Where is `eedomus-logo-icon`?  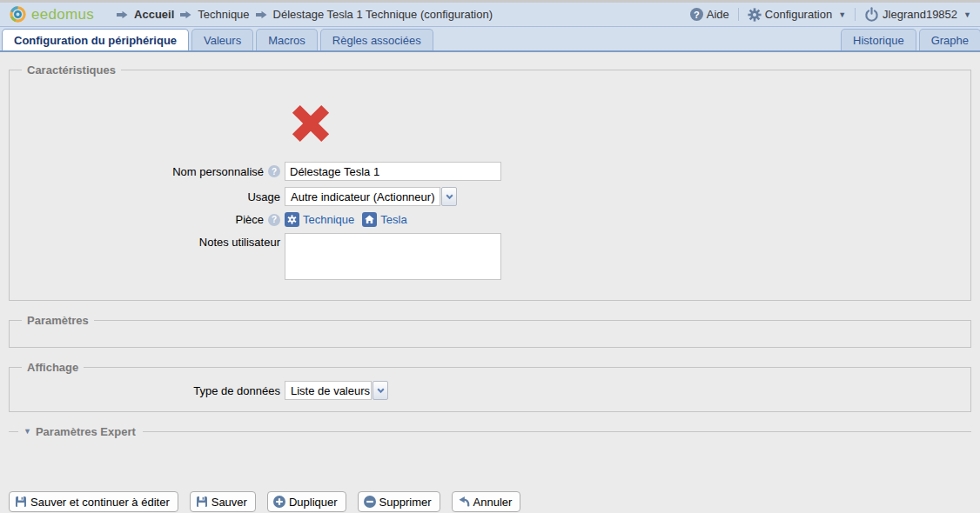
eedomus-logo-icon is located at coordinates (17, 14).